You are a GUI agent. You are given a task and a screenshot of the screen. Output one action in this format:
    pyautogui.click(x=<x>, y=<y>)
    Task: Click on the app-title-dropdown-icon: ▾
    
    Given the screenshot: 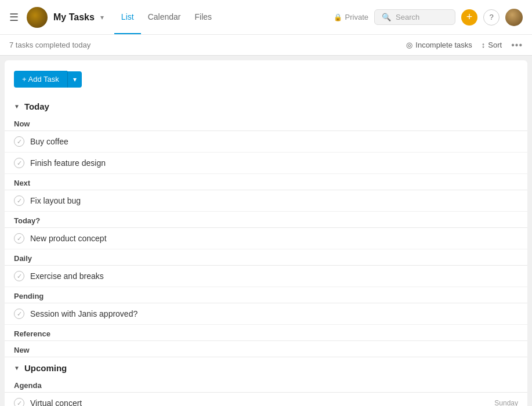 What is the action you would take?
    pyautogui.click(x=102, y=17)
    